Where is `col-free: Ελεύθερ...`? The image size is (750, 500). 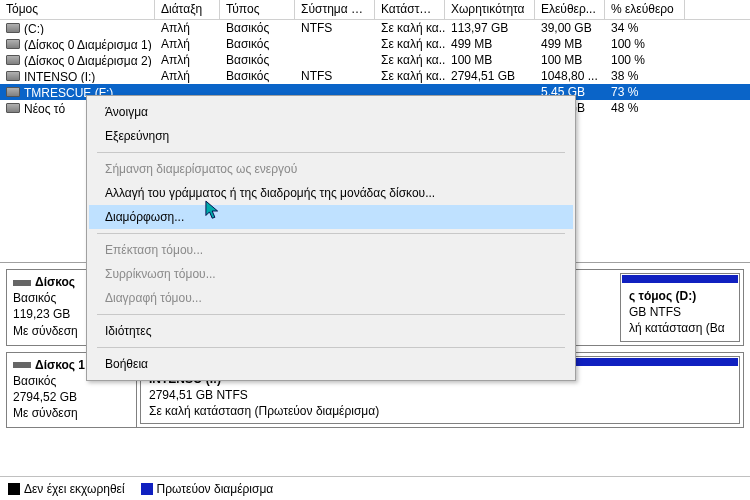 col-free: Ελεύθερ... is located at coordinates (570, 10).